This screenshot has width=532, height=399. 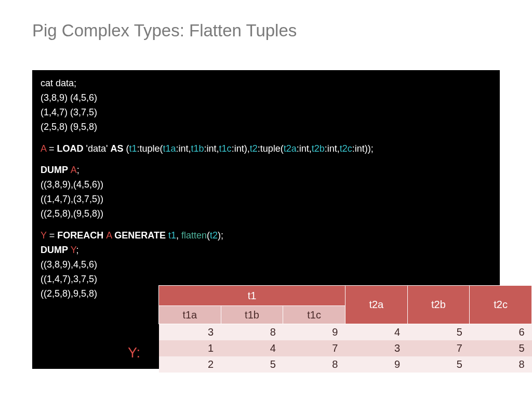 What do you see at coordinates (266, 265) in the screenshot?
I see `dump-y-output: ((3,8,9),4,5,6)` at bounding box center [266, 265].